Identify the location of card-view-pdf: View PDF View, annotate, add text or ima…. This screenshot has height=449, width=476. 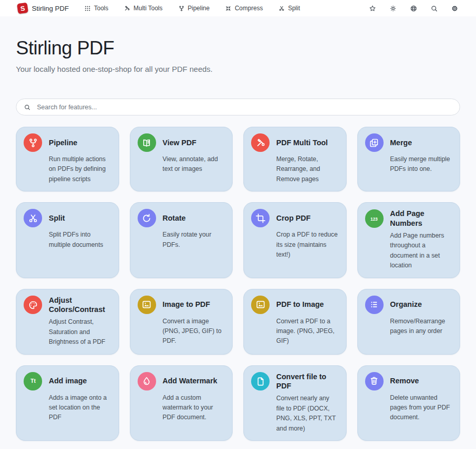
(182, 159).